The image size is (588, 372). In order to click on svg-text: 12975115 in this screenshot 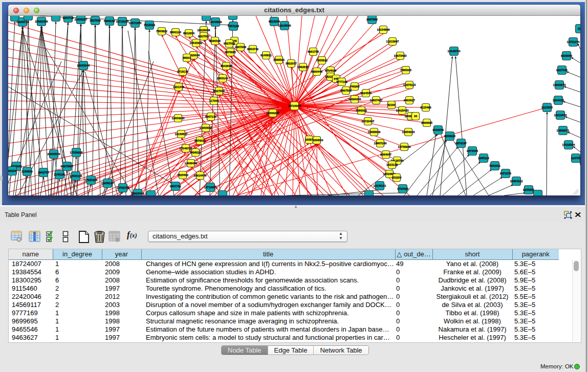, I will do `click(409, 85)`.